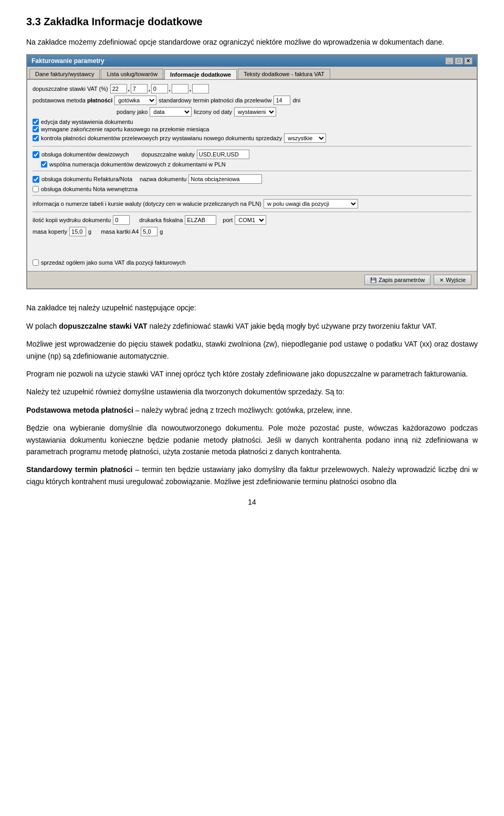 The width and height of the screenshot is (504, 816). What do you see at coordinates (252, 61) in the screenshot?
I see `dialog-titlebar: Fakturowanie parametry _ □ ✕` at bounding box center [252, 61].